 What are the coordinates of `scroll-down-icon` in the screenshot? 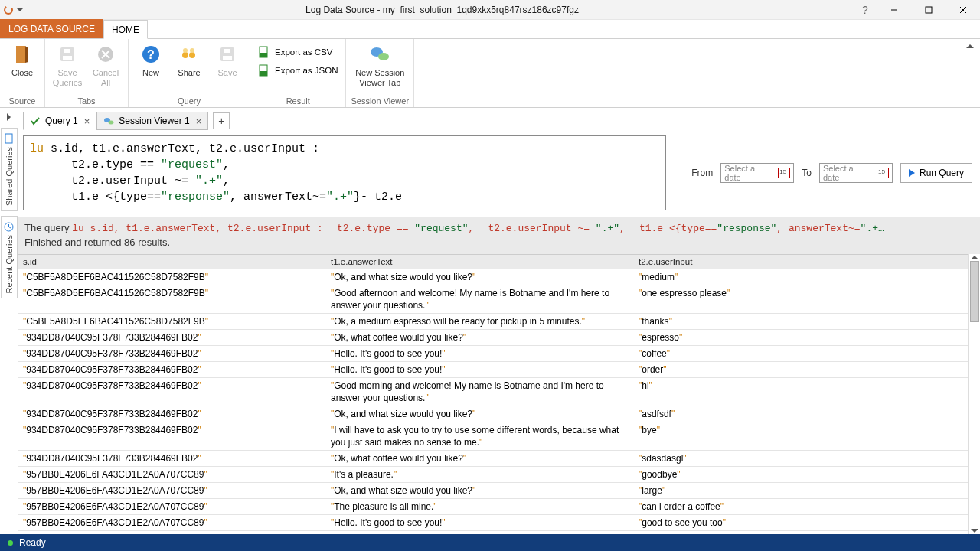 It's located at (975, 531).